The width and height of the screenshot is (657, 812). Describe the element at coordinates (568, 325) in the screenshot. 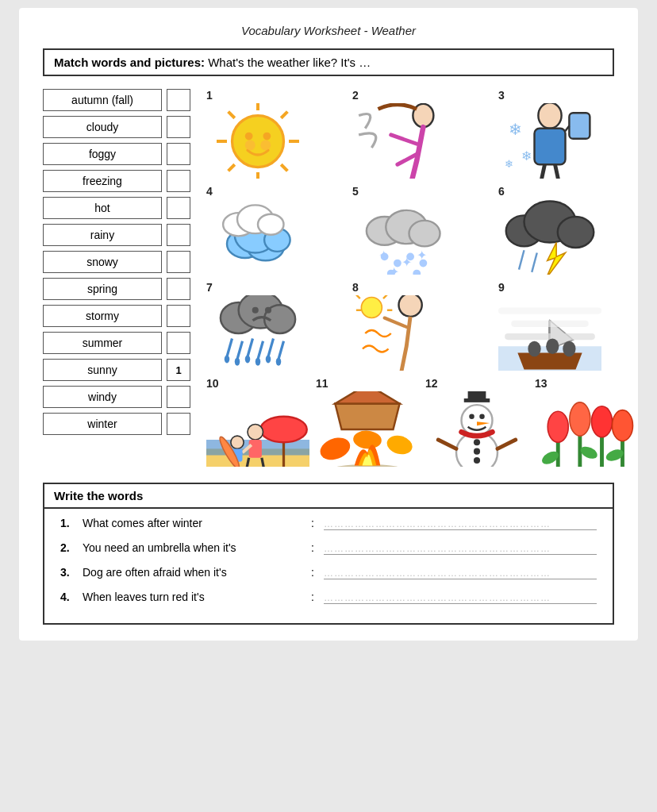

I see `picture-item-9: 9` at that location.